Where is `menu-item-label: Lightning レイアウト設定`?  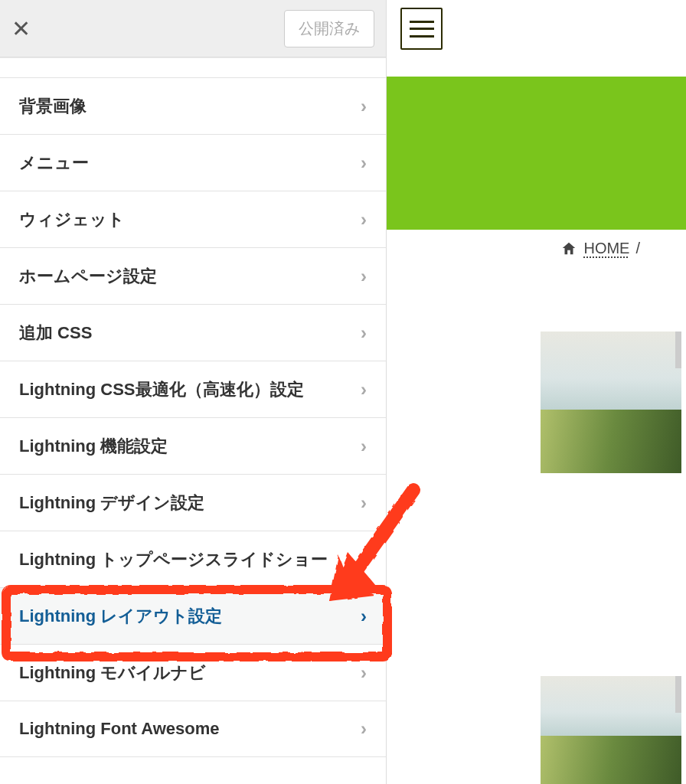 menu-item-label: Lightning レイアウト設定 is located at coordinates (121, 616).